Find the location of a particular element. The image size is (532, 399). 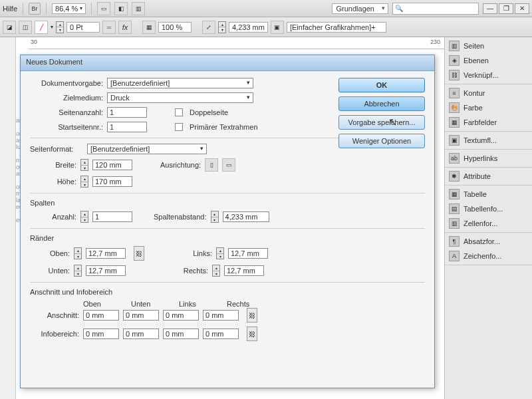

panel-ebenen: ◈Ebenen is located at coordinates (488, 61).